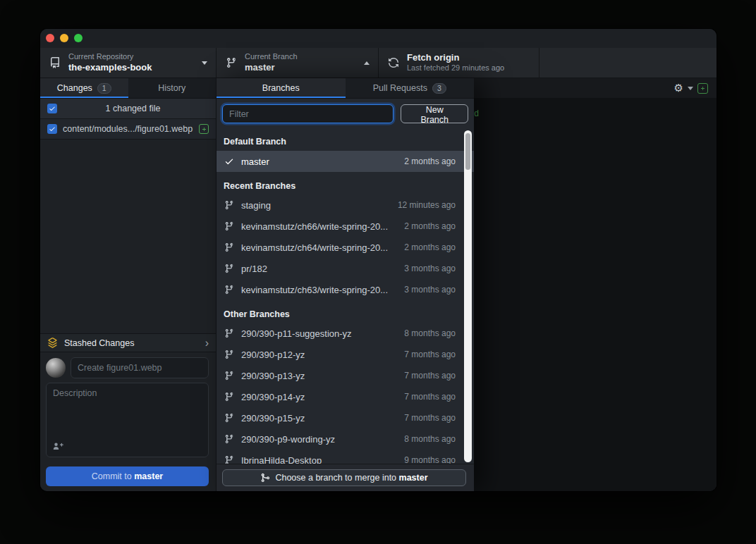 The height and width of the screenshot is (544, 756). Describe the element at coordinates (346, 376) in the screenshot. I see `branch-row: 290/390-p13-yz 7 months ago` at that location.